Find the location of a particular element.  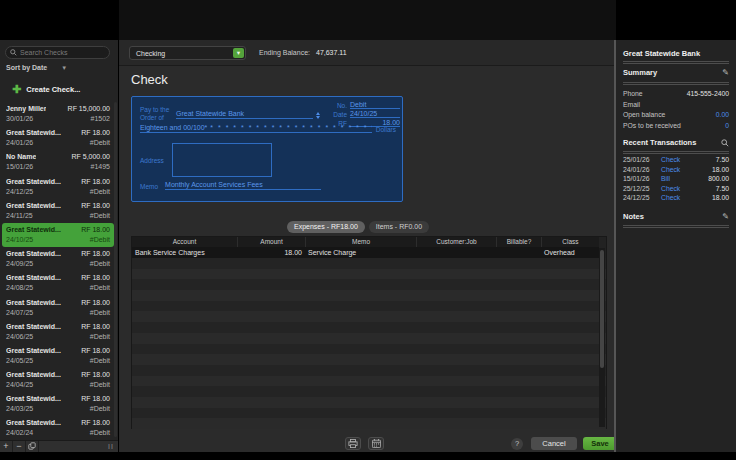

check-list-item: Great Statewid... RF 18.00 24/10/25 #Deb… is located at coordinates (58, 235).